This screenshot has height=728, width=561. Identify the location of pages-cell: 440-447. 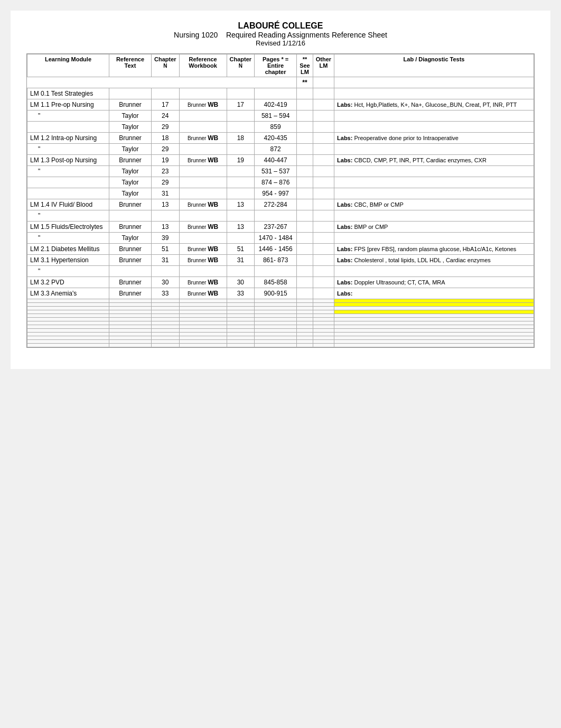
(276, 161).